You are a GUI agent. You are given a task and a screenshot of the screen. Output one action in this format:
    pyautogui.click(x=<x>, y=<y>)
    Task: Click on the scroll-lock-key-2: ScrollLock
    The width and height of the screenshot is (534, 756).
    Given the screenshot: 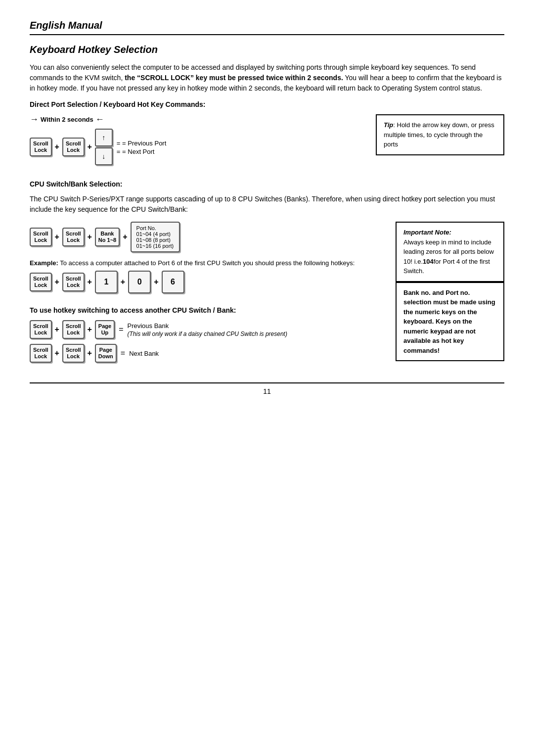 What is the action you would take?
    pyautogui.click(x=73, y=147)
    